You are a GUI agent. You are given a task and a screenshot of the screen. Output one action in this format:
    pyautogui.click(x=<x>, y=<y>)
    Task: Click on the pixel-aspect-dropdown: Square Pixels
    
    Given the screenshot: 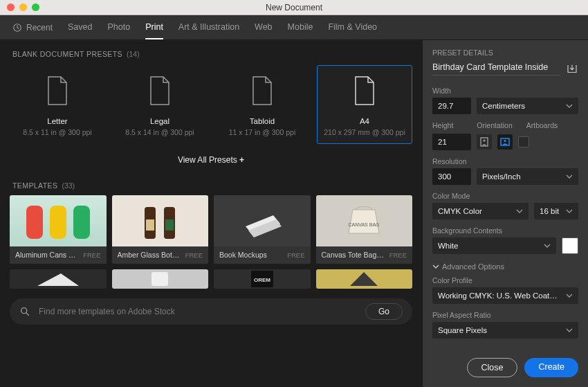 What is the action you would take?
    pyautogui.click(x=505, y=330)
    